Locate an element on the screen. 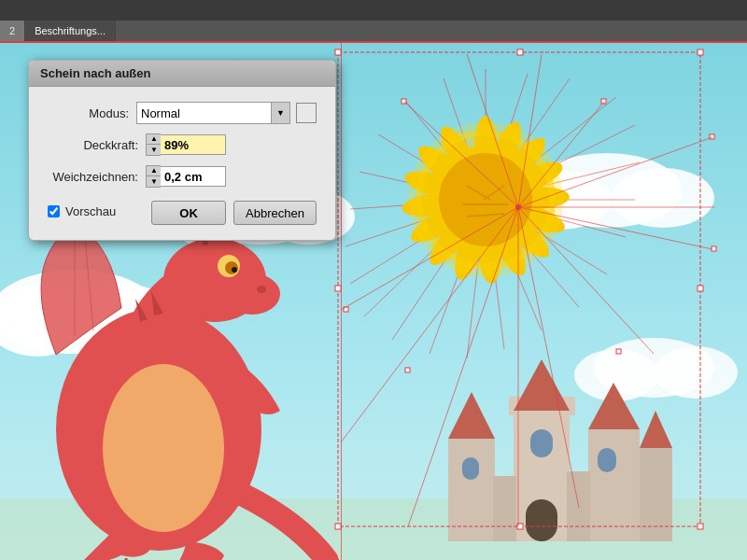 The width and height of the screenshot is (747, 560). dialog-body: Modus: Normal ▼ Deckkraft: is located at coordinates (182, 163).